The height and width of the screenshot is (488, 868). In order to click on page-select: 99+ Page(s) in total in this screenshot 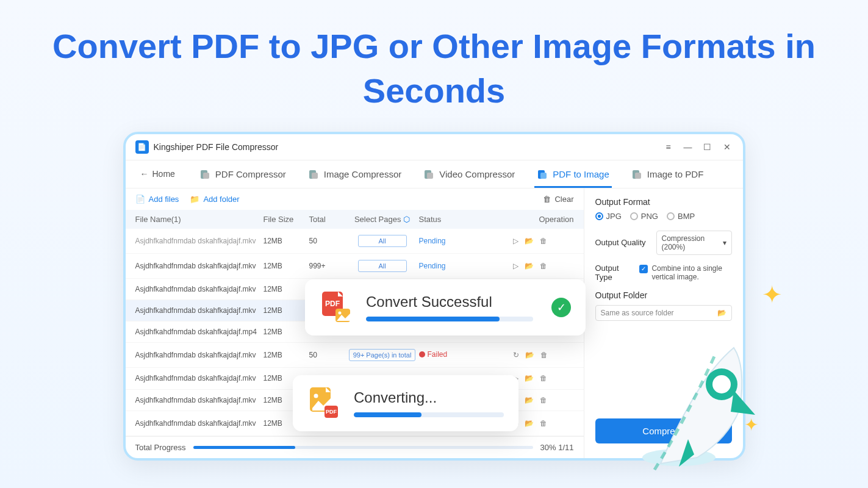, I will do `click(382, 355)`.